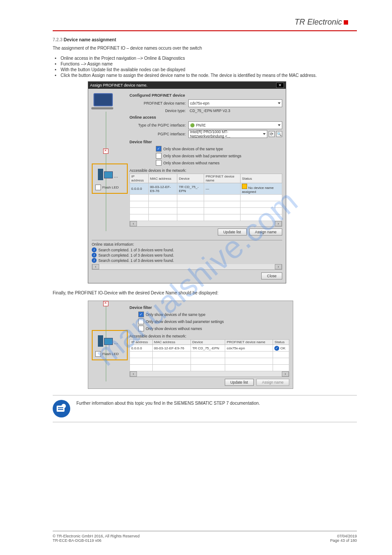 The image size is (392, 555). I want to click on dialog-title: Assign PROFINET device name., so click(119, 85).